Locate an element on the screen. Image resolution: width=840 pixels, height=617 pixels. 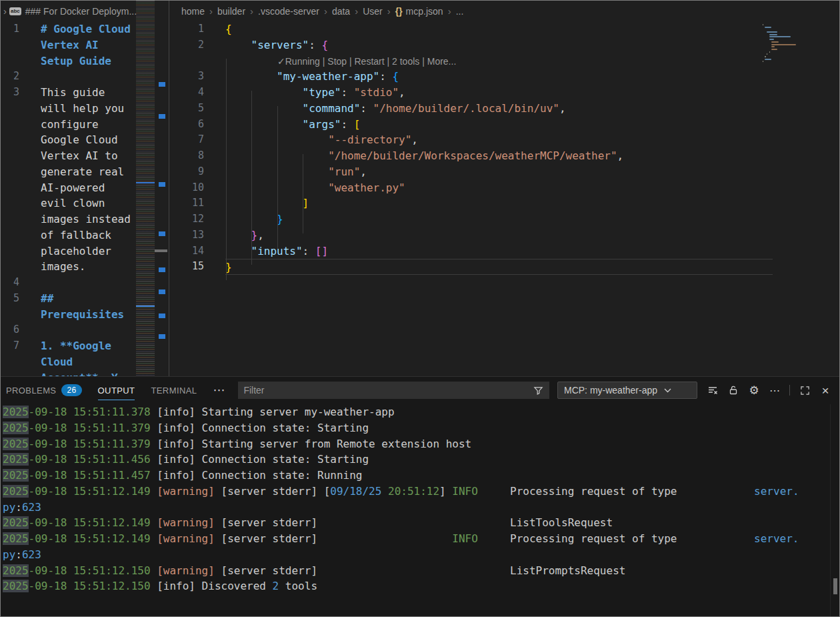
log-line: 2025-09-18 15:51:12.149 [warning] [serve… is located at coordinates (416, 492).